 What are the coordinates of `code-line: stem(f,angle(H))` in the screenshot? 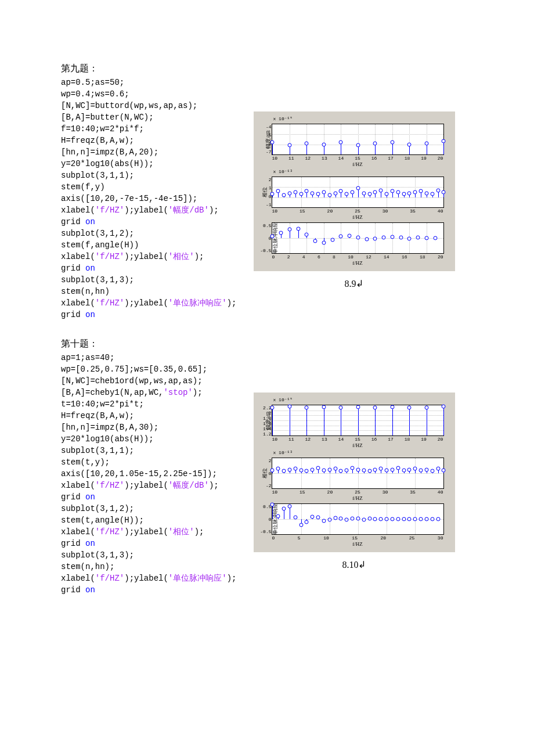 It's located at (149, 245).